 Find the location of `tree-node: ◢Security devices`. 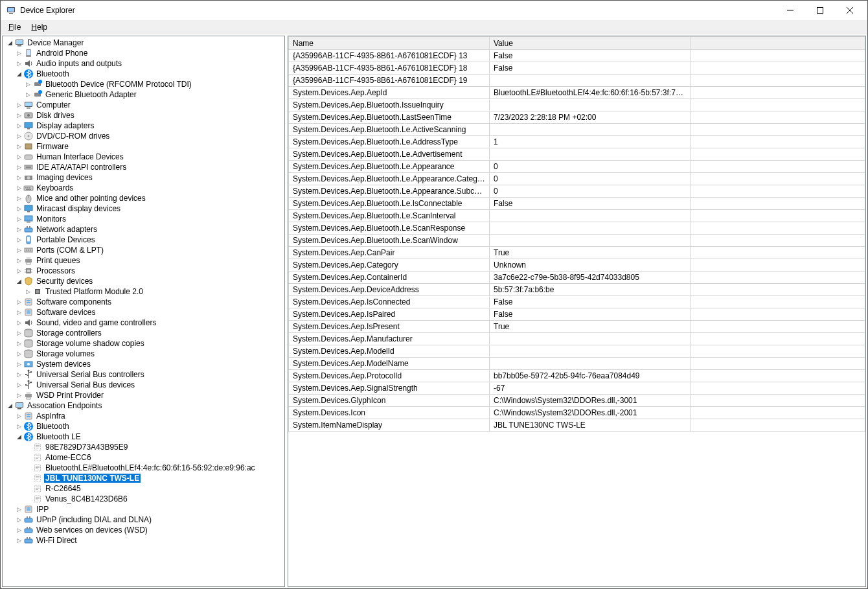

tree-node: ◢Security devices is located at coordinates (144, 281).